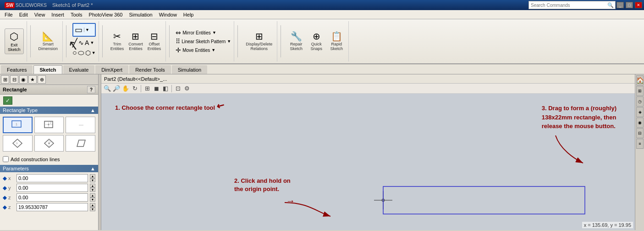 The width and height of the screenshot is (644, 231). Describe the element at coordinates (640, 133) in the screenshot. I see `rp-btn-6: ⊟` at that location.